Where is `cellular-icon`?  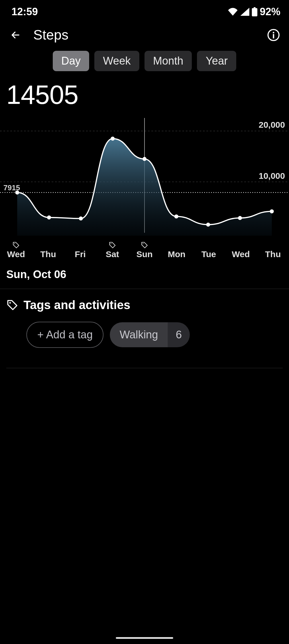 cellular-icon is located at coordinates (245, 12).